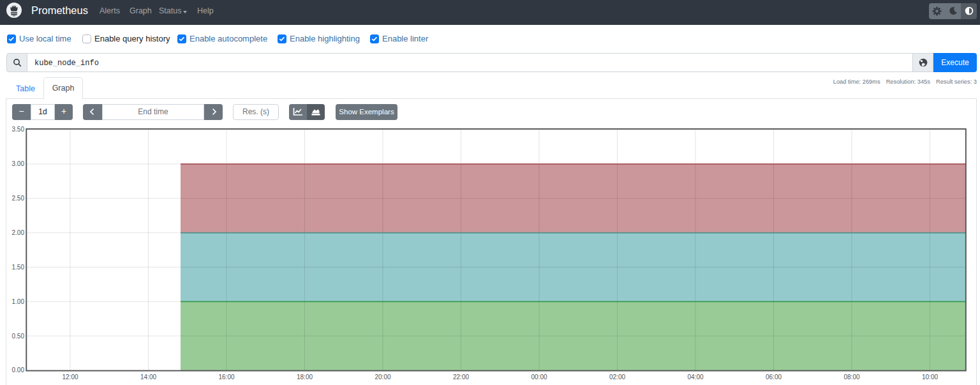 Image resolution: width=980 pixels, height=385 pixels. I want to click on svg-text: 2.00, so click(19, 232).